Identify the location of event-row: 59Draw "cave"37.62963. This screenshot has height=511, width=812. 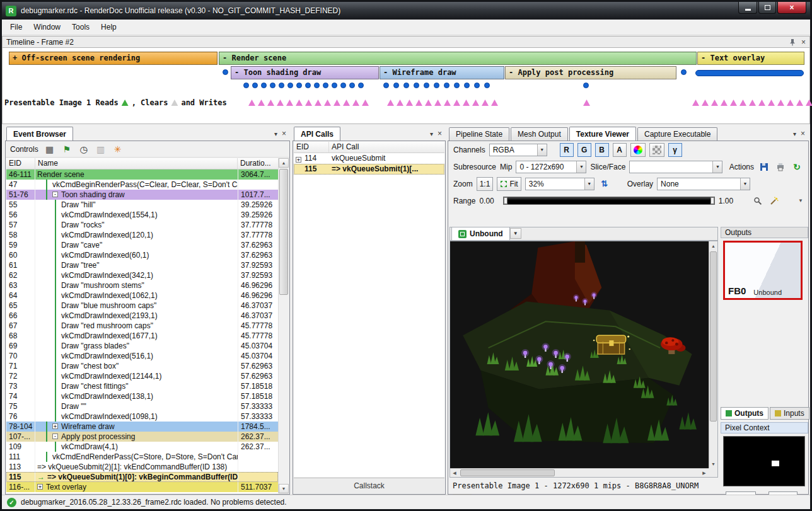
(142, 245).